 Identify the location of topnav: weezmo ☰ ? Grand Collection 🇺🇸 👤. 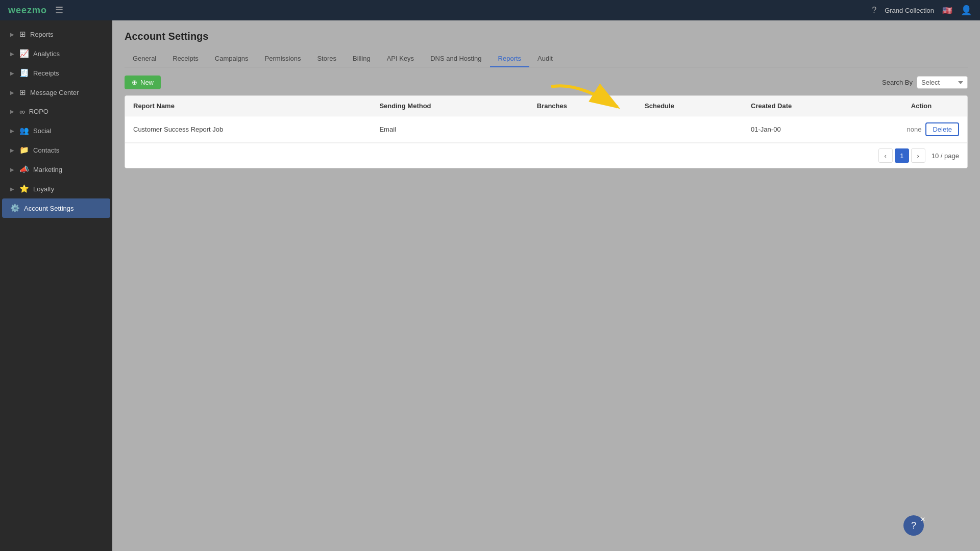
(490, 10).